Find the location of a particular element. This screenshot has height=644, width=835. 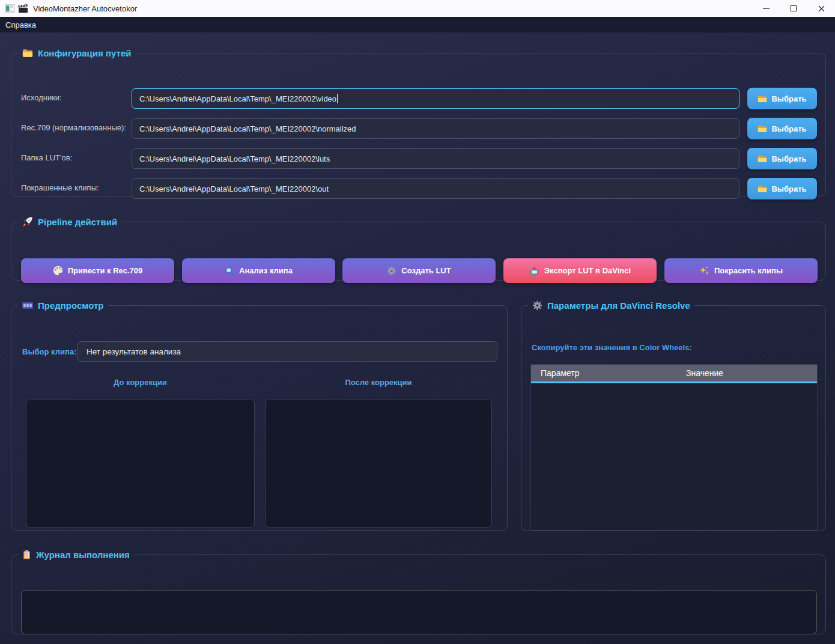

section-title: Предпросмотр is located at coordinates (71, 305).